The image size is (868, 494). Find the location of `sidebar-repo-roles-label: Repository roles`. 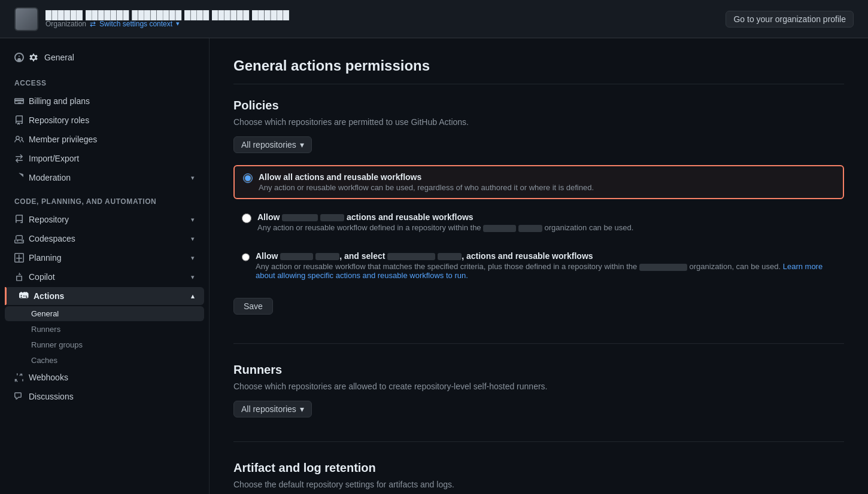

sidebar-repo-roles-label: Repository roles is located at coordinates (59, 120).